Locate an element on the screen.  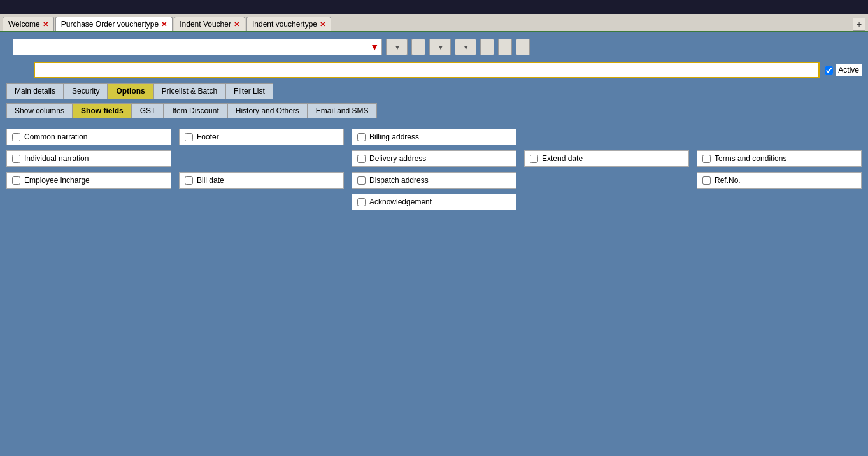
tab-welcome: Welcome ✕ is located at coordinates (28, 24).